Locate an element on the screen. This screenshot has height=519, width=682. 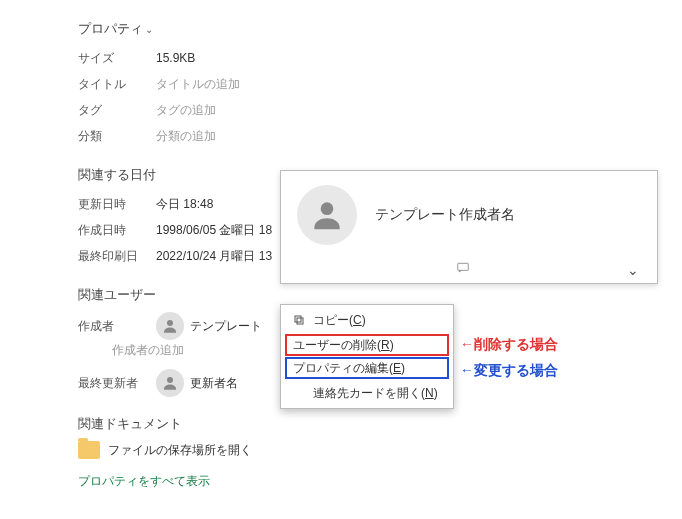
menu-copy-label: コピー(C) is located at coordinates (378, 320).